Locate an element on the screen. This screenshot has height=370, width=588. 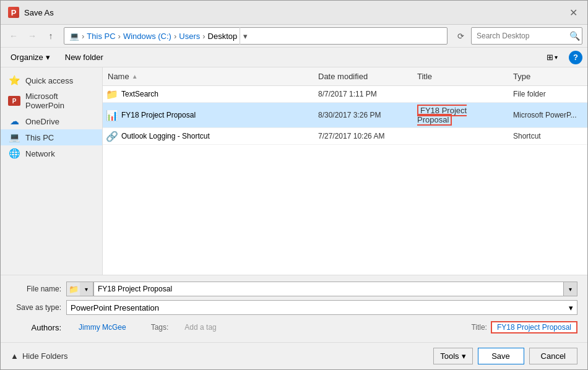
sidebar-label-powerpoint: Microsoft PowerPoin is located at coordinates (60, 101).